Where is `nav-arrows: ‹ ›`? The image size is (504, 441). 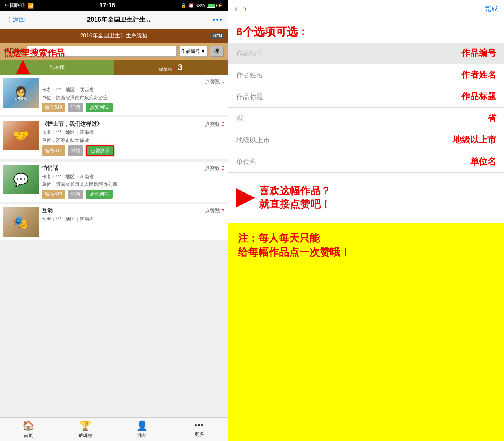 nav-arrows: ‹ › is located at coordinates (241, 9).